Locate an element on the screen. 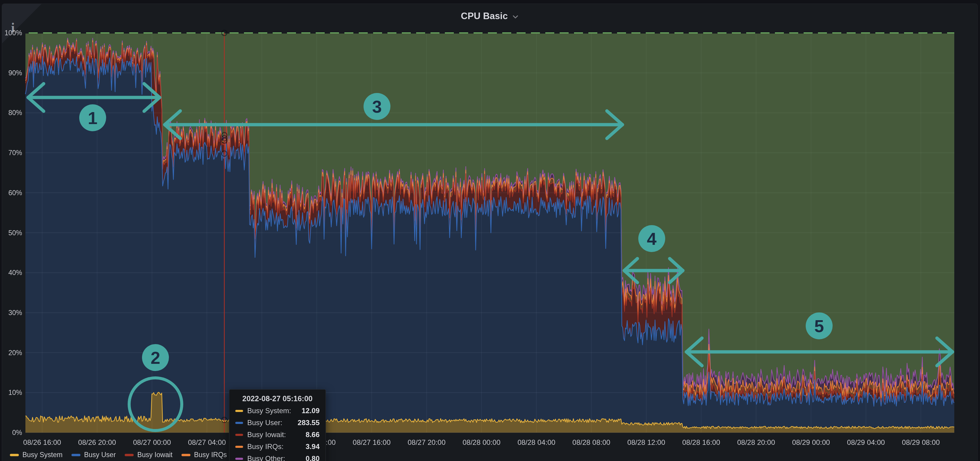 The image size is (980, 461). tooltip-series-label: Busy User: is located at coordinates (272, 423).